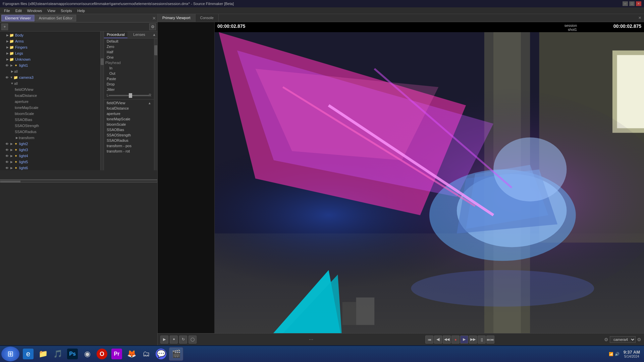  Describe the element at coordinates (129, 57) in the screenshot. I see `proc-one: One` at that location.